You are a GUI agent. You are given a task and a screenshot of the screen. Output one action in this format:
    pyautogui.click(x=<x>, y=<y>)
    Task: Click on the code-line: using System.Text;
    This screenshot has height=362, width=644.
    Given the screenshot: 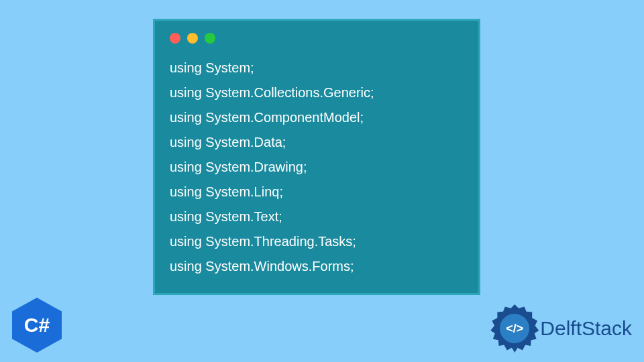 What is the action you would take?
    pyautogui.click(x=317, y=217)
    